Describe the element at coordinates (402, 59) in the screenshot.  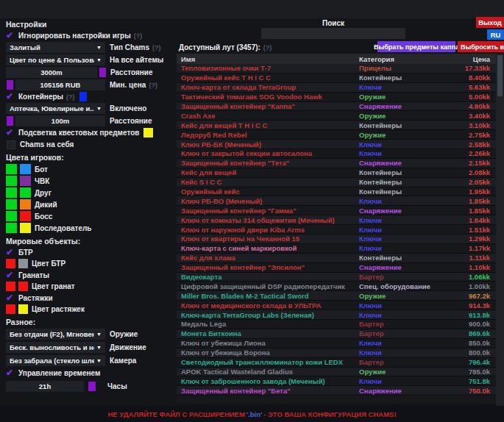
I see `column-header-category: Категория` at that location.